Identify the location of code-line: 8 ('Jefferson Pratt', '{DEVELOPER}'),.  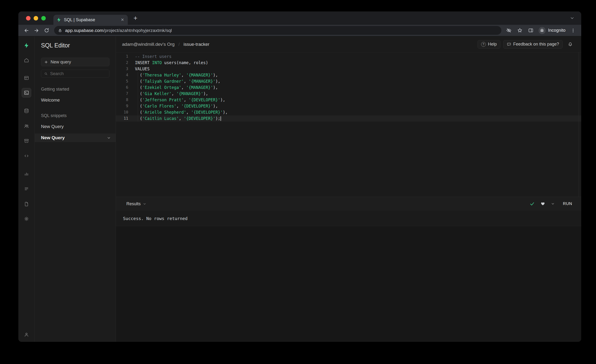
(349, 100).